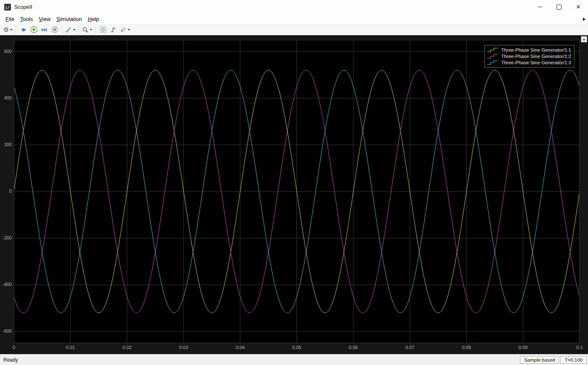  Describe the element at coordinates (559, 7) in the screenshot. I see `maximize-button` at that location.